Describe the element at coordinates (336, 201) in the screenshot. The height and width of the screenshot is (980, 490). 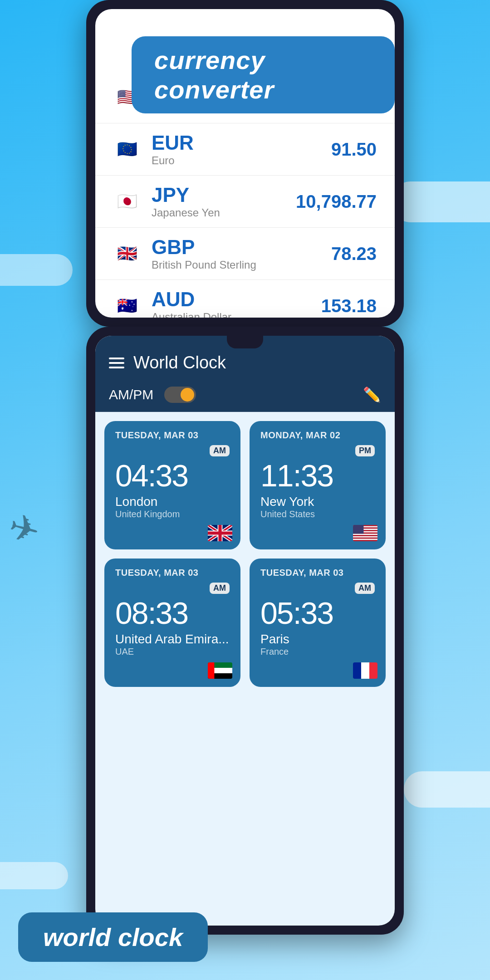
I see `currency-value: 10,798.77` at that location.